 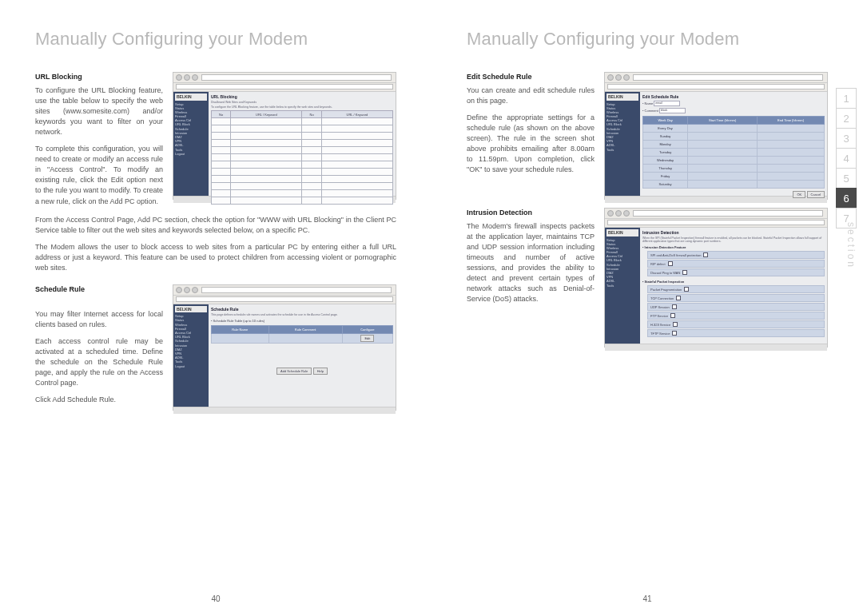 I want to click on screenshot-intrusion: BELKIN SetupStatusWirelessFirewallAccess…, so click(x=716, y=278).